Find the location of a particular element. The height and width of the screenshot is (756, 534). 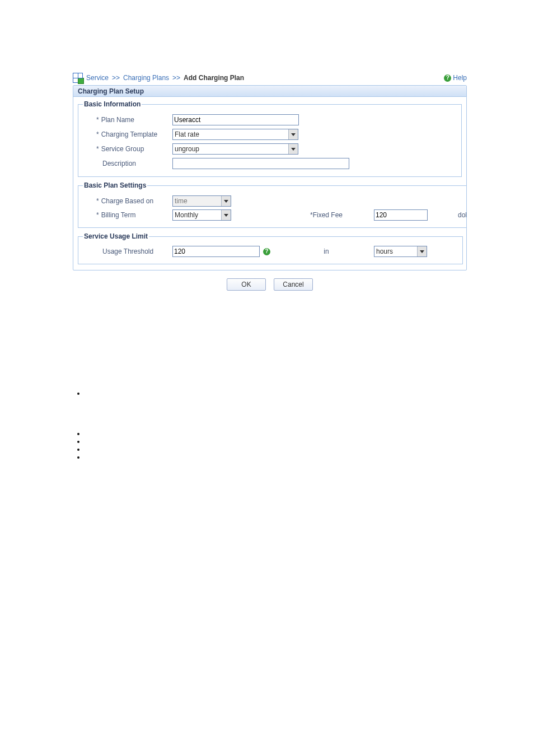

billing-term-label: *Billing Term is located at coordinates (128, 215).